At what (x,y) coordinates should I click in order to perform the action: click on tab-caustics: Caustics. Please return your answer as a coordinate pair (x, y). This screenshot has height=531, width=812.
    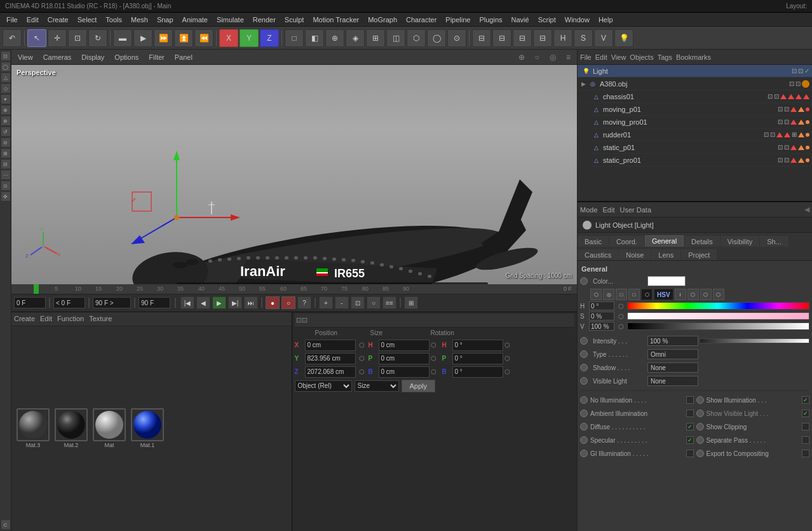
    Looking at the image, I should click on (598, 254).